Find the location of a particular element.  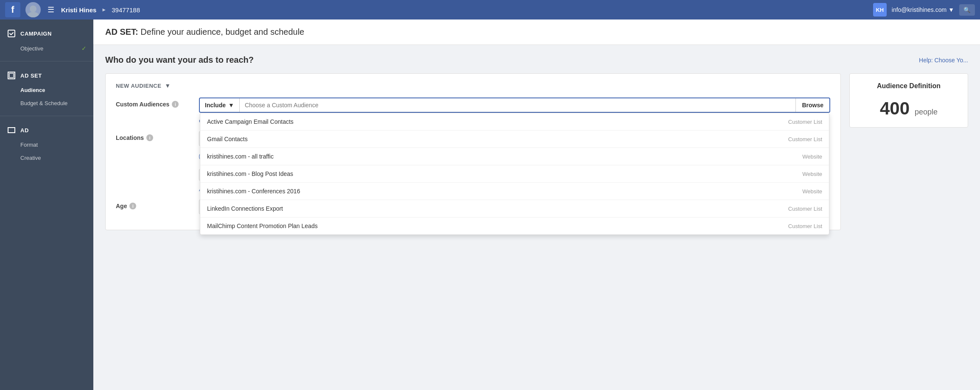

new-audience-header: NEW AUDIENCE ▼ is located at coordinates (473, 86).